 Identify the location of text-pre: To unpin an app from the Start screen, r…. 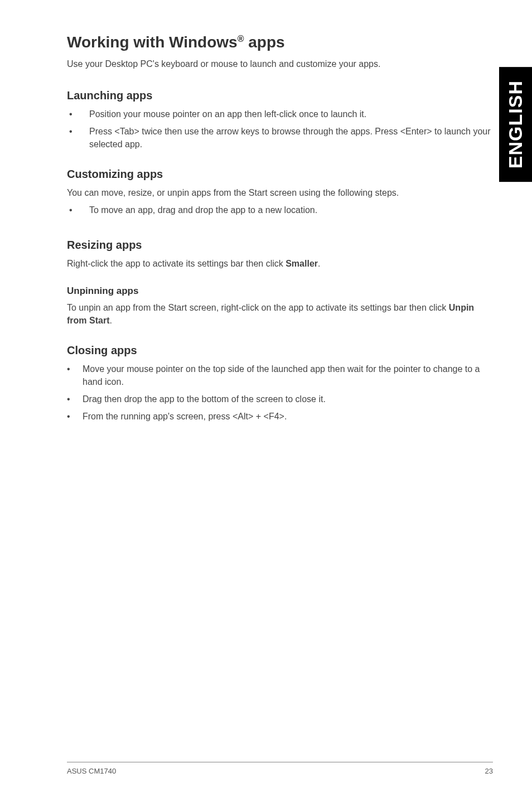
(258, 308).